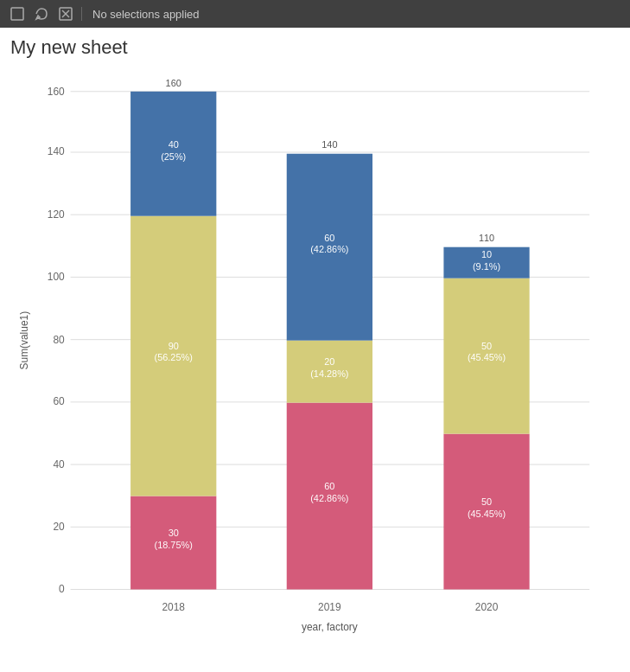 The height and width of the screenshot is (672, 630). Describe the element at coordinates (174, 346) in the screenshot. I see `svg-text: 90` at that location.